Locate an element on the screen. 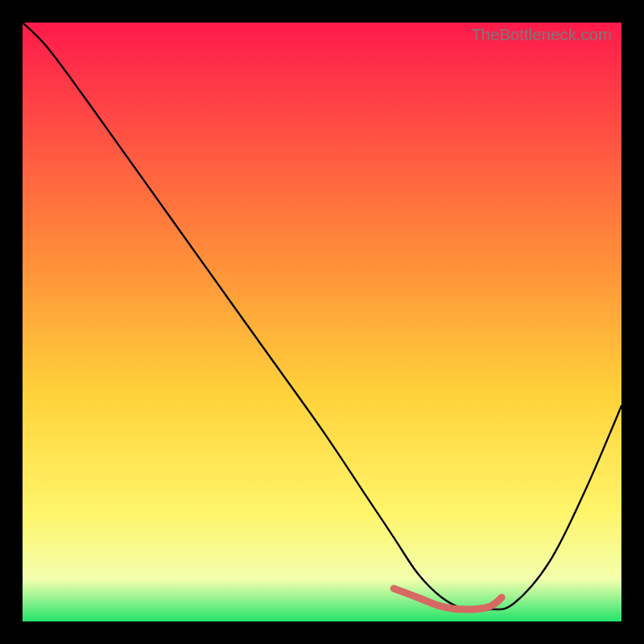  watermark-label: TheBottleneck.com is located at coordinates (541, 35).